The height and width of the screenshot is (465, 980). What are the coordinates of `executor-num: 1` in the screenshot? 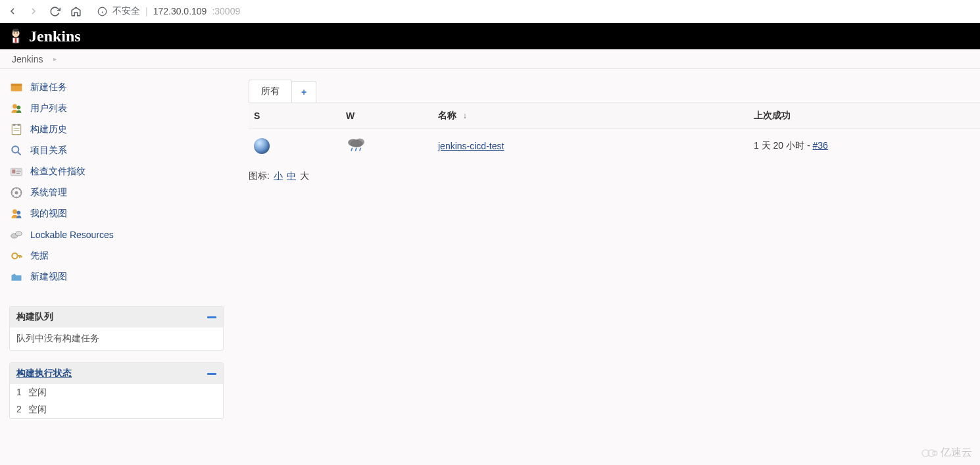 It's located at (19, 393).